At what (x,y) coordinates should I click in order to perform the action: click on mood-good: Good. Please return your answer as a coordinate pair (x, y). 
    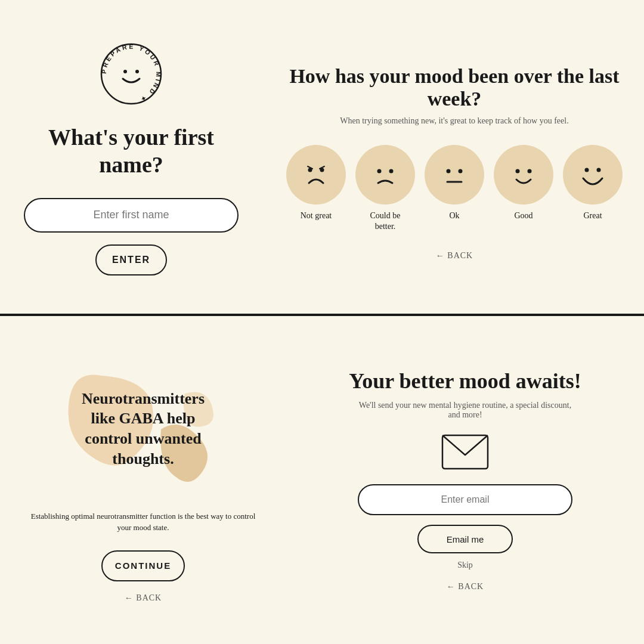
    Looking at the image, I should click on (524, 183).